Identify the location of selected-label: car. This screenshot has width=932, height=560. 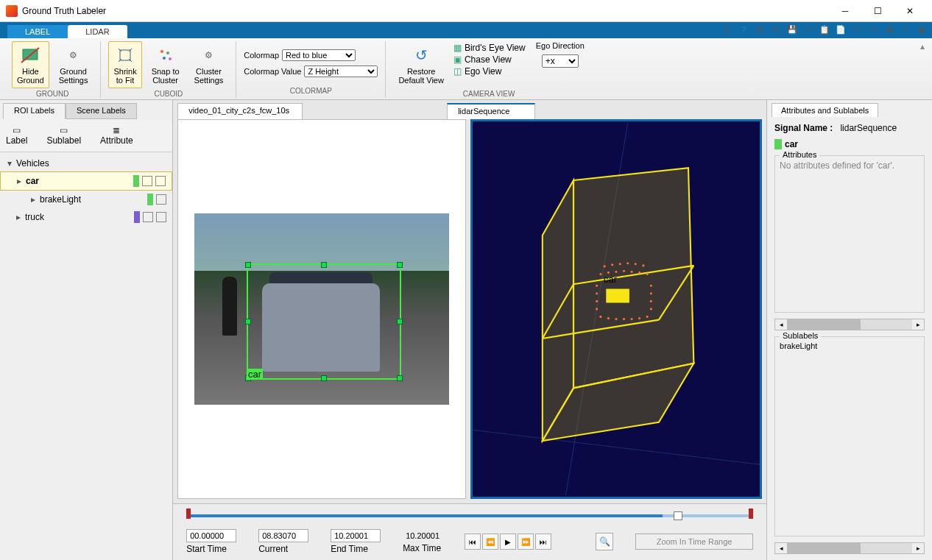
(850, 144).